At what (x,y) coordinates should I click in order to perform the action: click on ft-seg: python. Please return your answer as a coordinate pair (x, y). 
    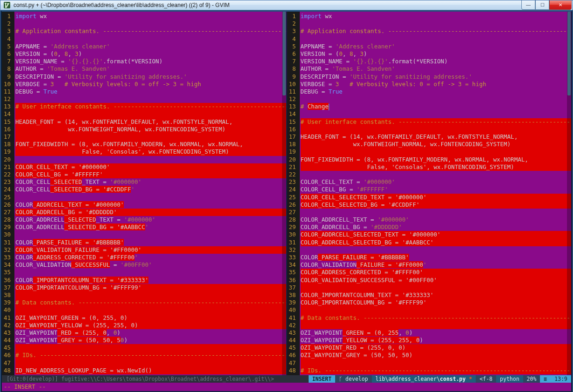
    Looking at the image, I should click on (510, 379).